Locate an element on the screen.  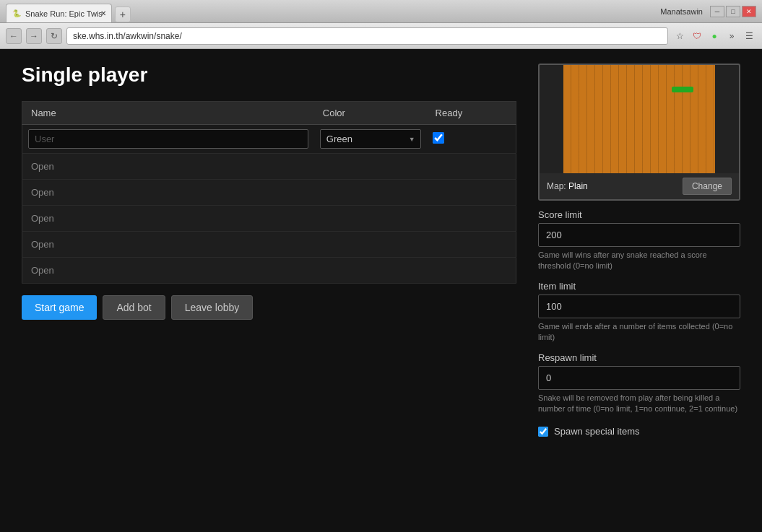
active-tab: 🐍 Snake Run: Epic Twis ✕ is located at coordinates (59, 13).